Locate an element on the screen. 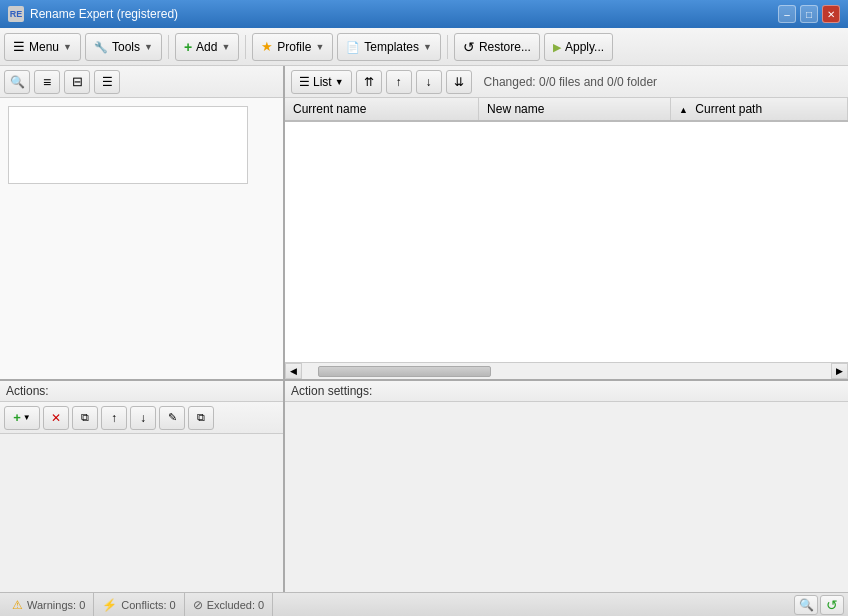  actions-label: Actions: is located at coordinates (142, 392).